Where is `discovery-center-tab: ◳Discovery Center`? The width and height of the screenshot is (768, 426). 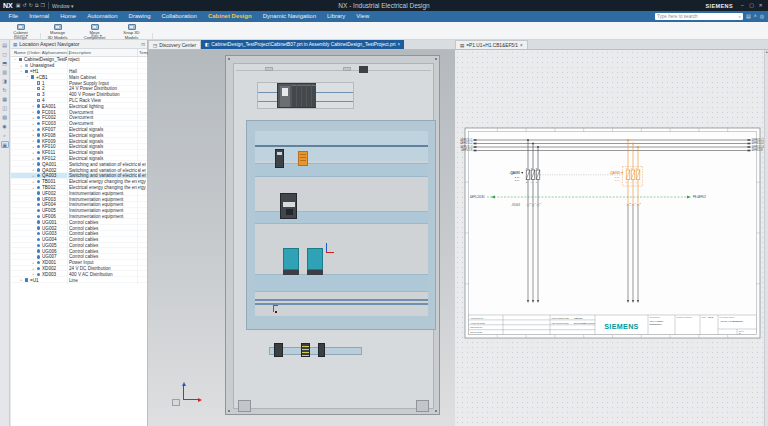 discovery-center-tab: ◳Discovery Center is located at coordinates (174, 44).